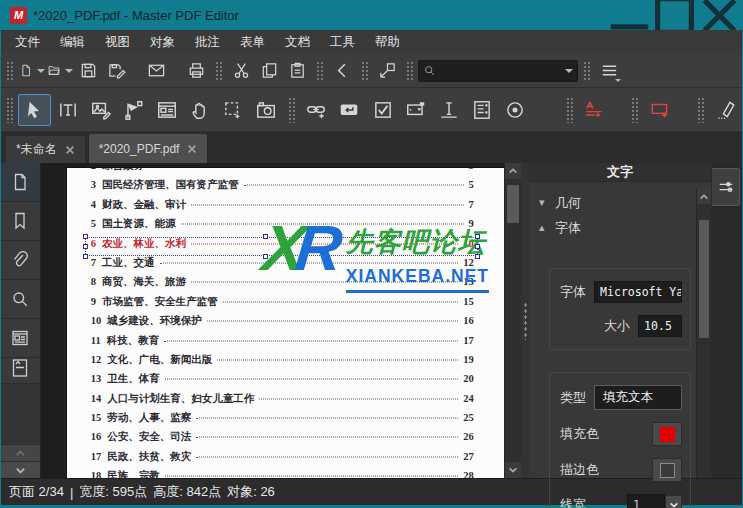 The image size is (743, 508). I want to click on section-geometry: ▾ 几何, so click(615, 202).